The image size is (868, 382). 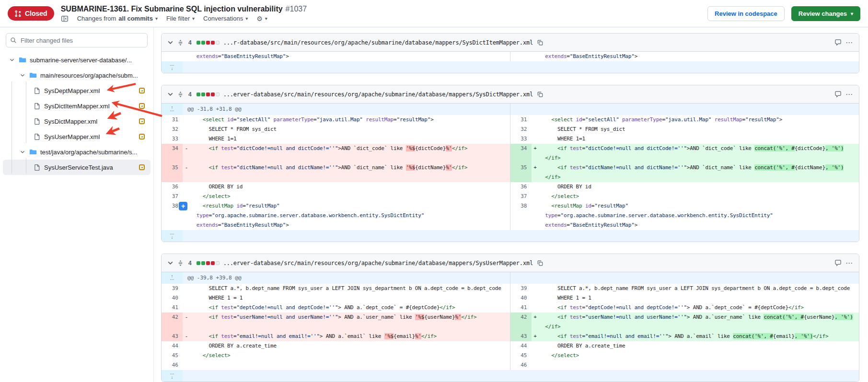 What do you see at coordinates (699, 197) in the screenshot?
I see `code-line: </select>` at bounding box center [699, 197].